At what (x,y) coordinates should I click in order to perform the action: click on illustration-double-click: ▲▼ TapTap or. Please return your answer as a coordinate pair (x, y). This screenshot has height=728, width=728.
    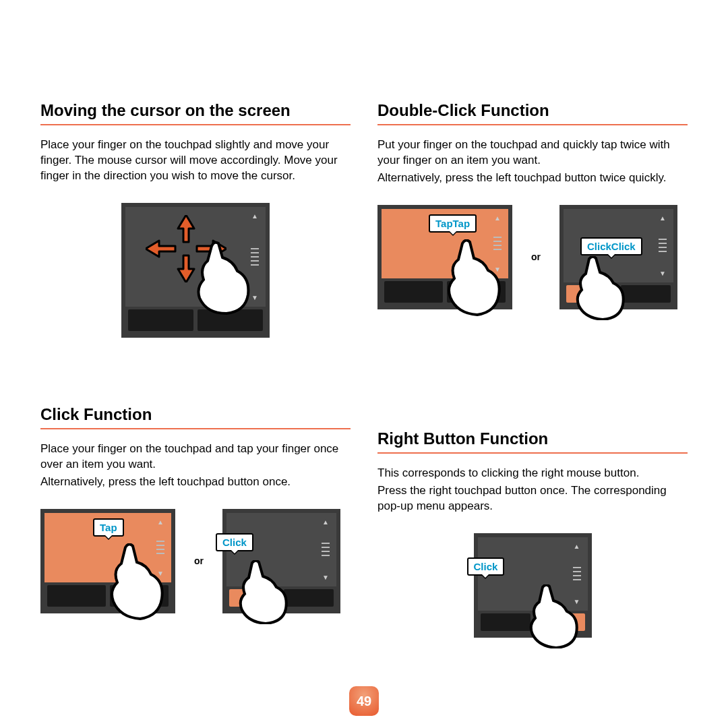
    Looking at the image, I should click on (533, 257).